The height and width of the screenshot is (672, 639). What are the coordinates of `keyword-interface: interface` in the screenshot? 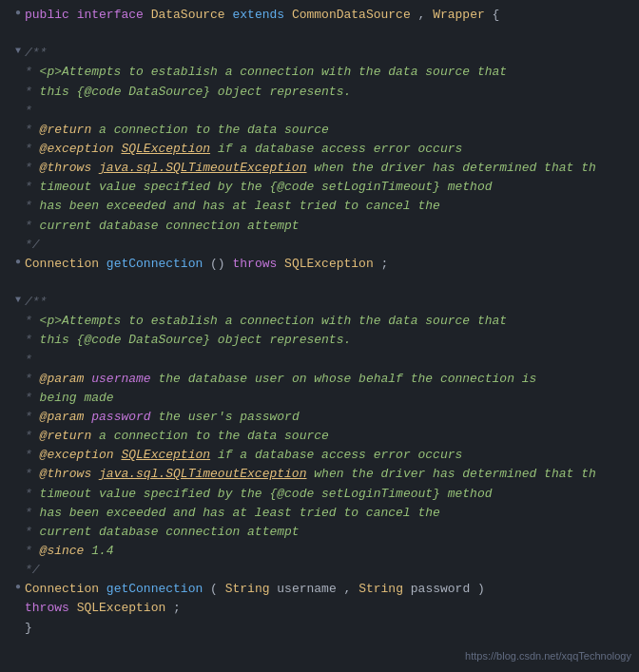 It's located at (110, 15).